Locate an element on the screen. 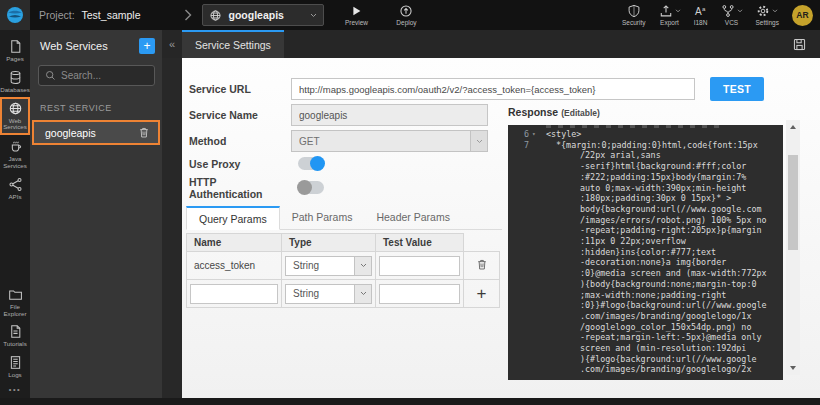 Image resolution: width=820 pixels, height=405 pixels. search-input is located at coordinates (104, 76).